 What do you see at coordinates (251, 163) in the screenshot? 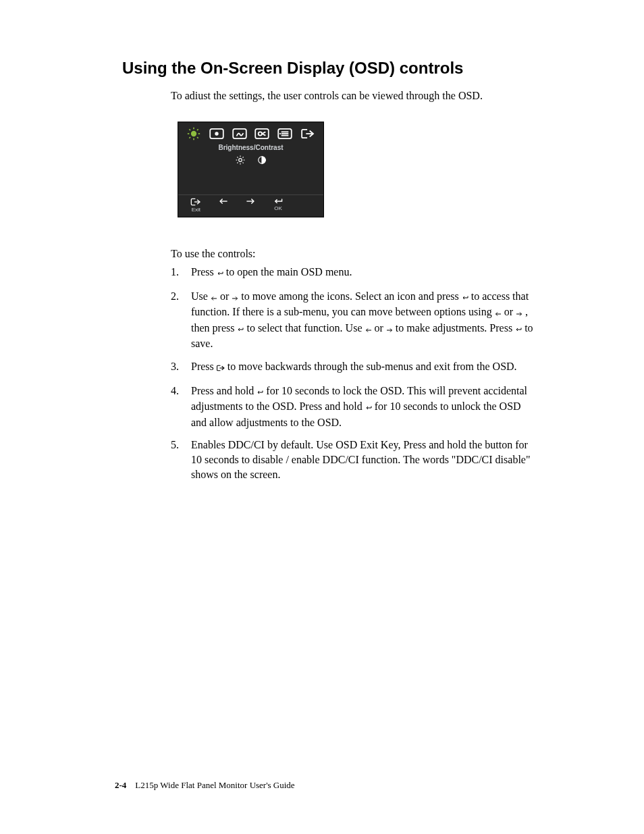
I see `osd-sub-icons` at bounding box center [251, 163].